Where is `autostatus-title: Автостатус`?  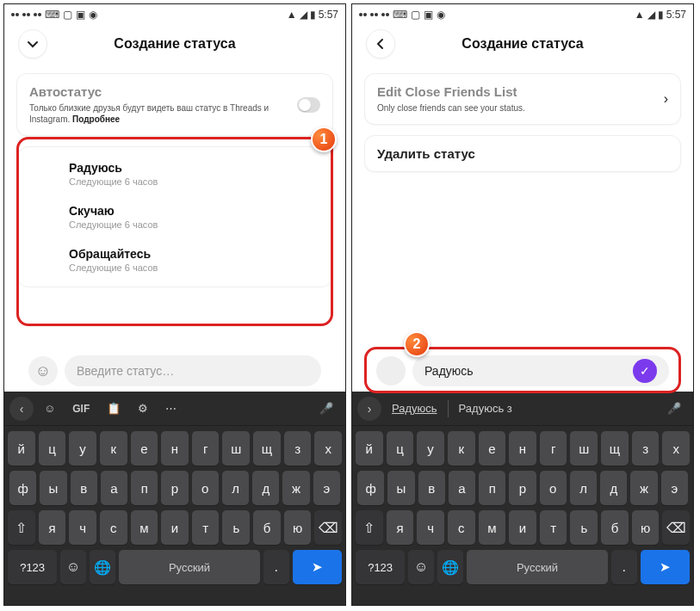
autostatus-title: Автостатус is located at coordinates (164, 91).